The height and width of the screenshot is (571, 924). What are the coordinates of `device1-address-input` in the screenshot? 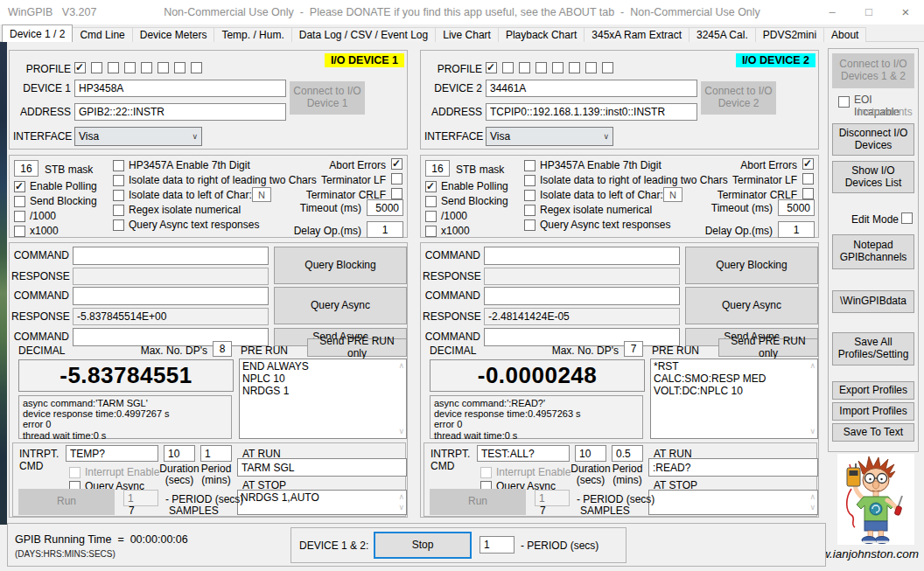 It's located at (180, 112).